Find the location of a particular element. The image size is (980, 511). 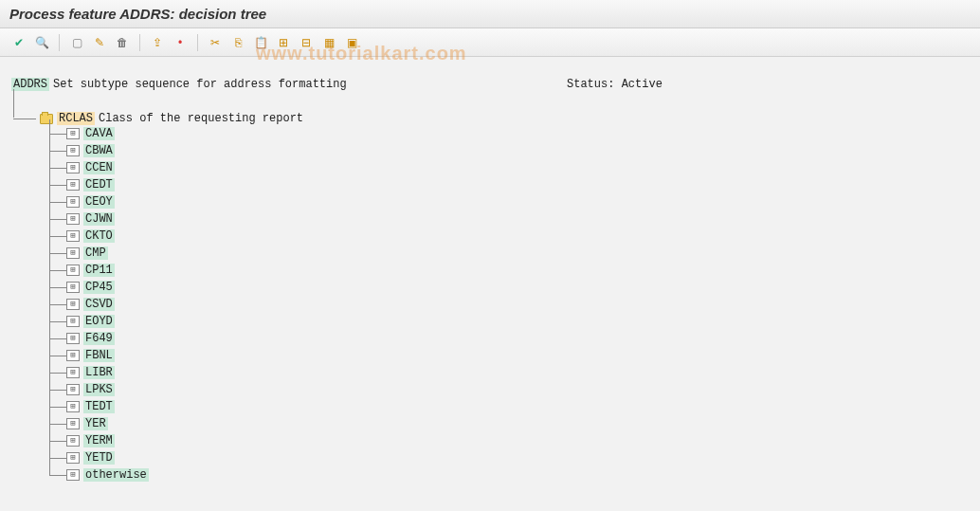

child-code-label: CP11 is located at coordinates (99, 270).